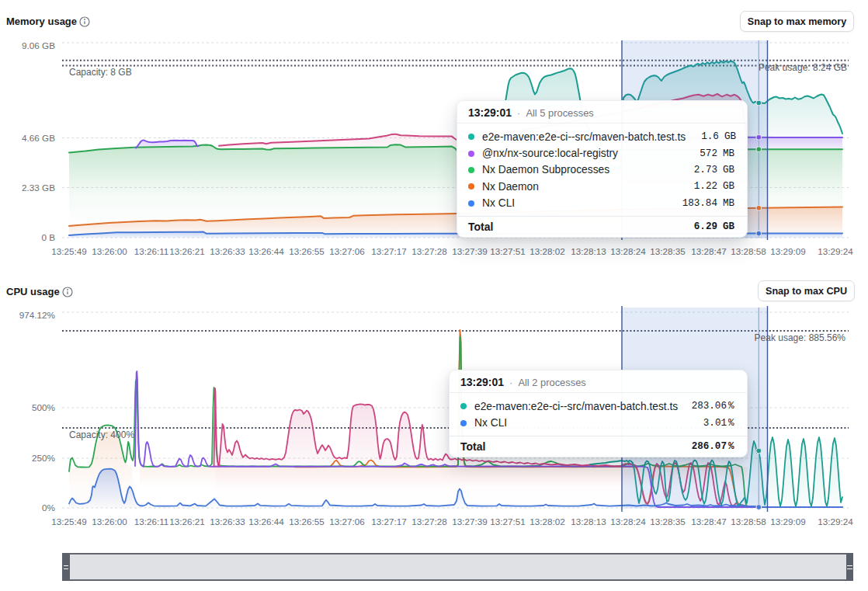  I want to click on svg-text: 0 B, so click(48, 238).